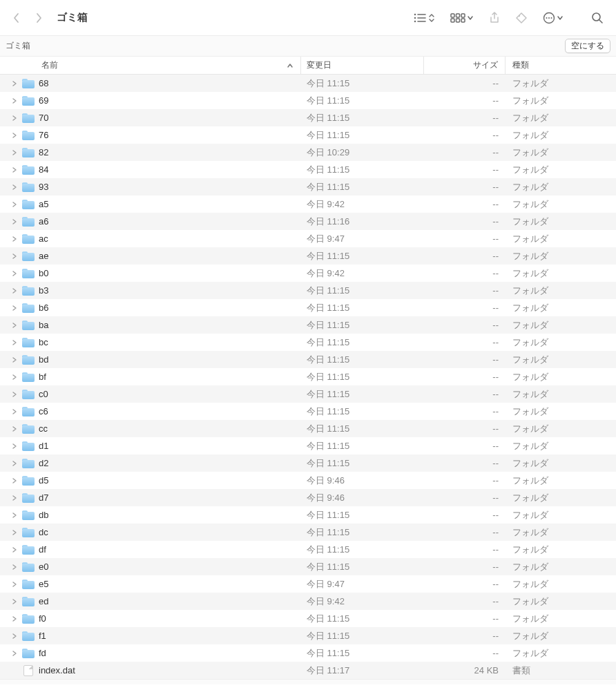 The width and height of the screenshot is (616, 690). What do you see at coordinates (44, 463) in the screenshot?
I see `item-name: d2` at bounding box center [44, 463].